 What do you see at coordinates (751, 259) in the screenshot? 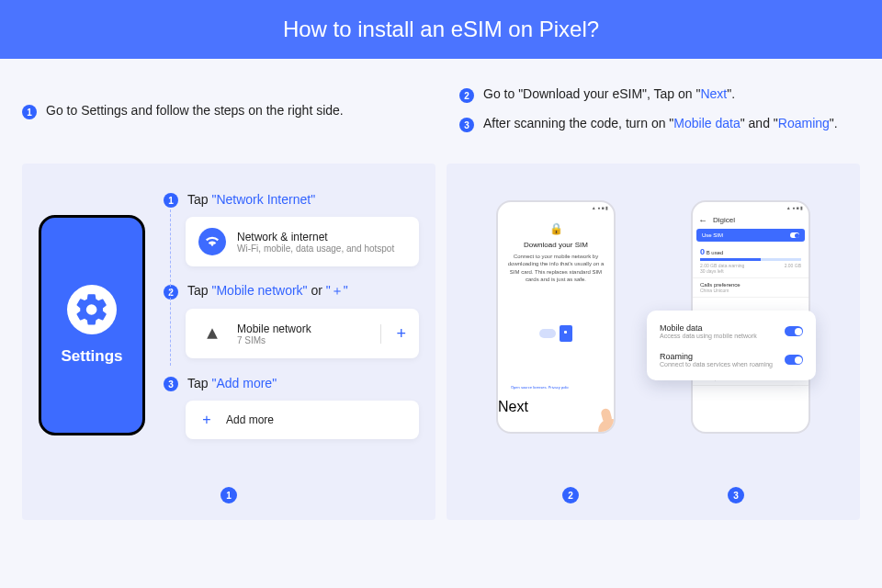
I see `usage-bar` at bounding box center [751, 259].